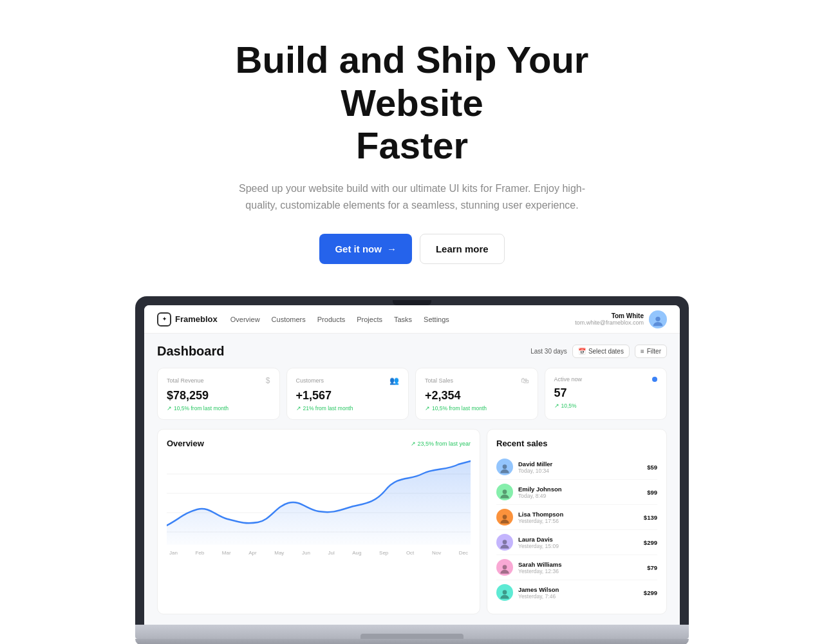  I want to click on sale-name: David Miller, so click(580, 464).